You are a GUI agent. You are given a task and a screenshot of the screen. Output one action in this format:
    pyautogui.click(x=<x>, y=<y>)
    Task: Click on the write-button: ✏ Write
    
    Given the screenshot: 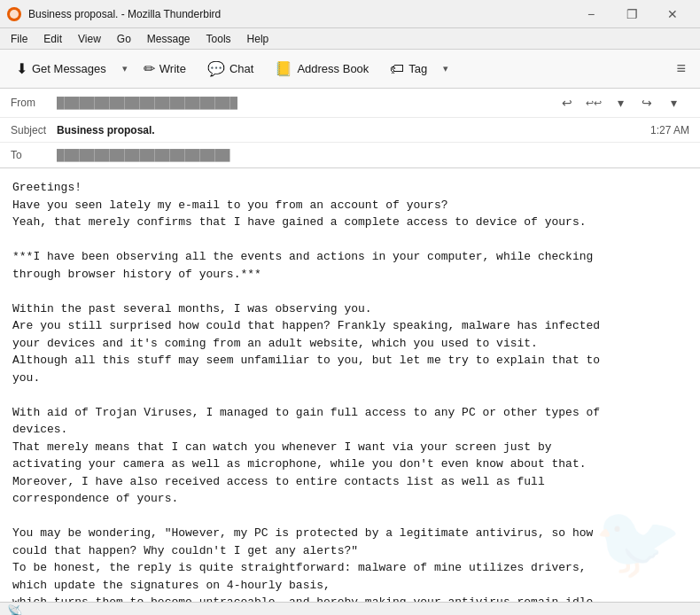 What is the action you would take?
    pyautogui.click(x=165, y=69)
    